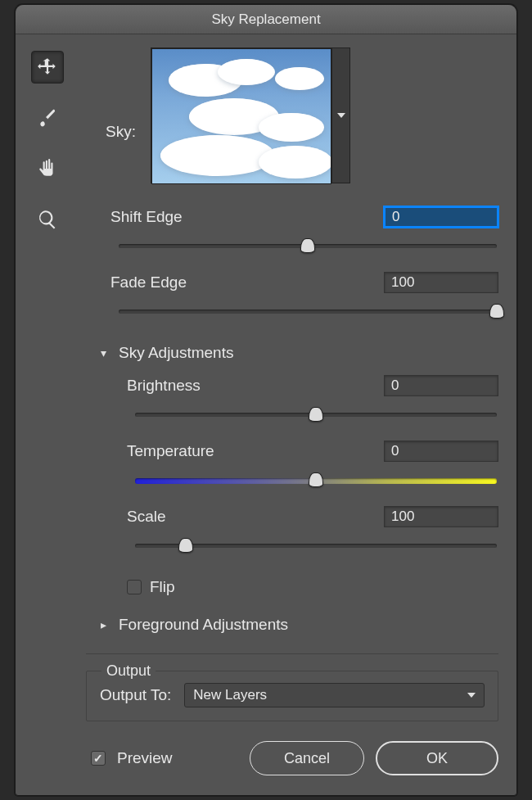 This screenshot has width=532, height=800. Describe the element at coordinates (441, 217) in the screenshot. I see `shift-edge-input` at that location.